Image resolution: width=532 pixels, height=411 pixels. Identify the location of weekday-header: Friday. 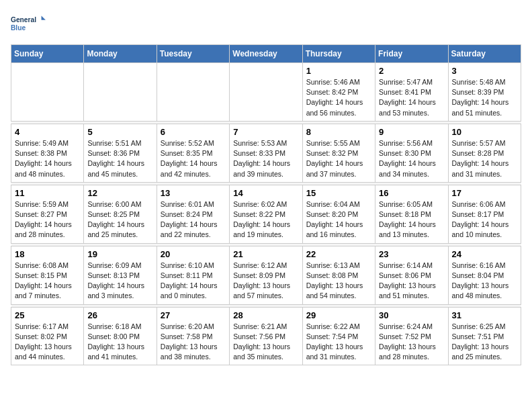
(412, 54).